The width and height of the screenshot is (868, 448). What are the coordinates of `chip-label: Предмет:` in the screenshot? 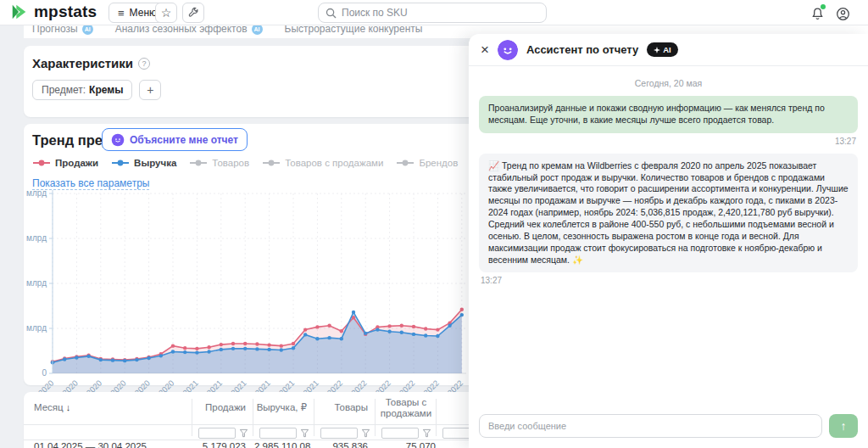 It's located at (64, 90).